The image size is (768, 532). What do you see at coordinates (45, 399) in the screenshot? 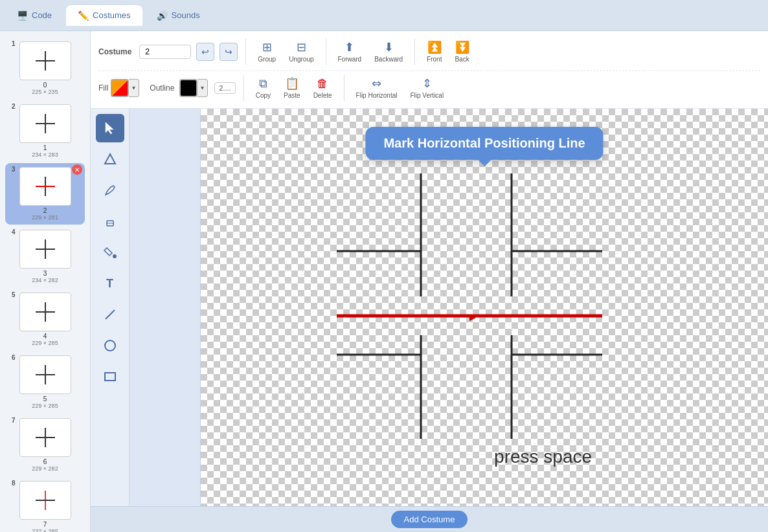
I see `costume-label-6: 5` at bounding box center [45, 399].